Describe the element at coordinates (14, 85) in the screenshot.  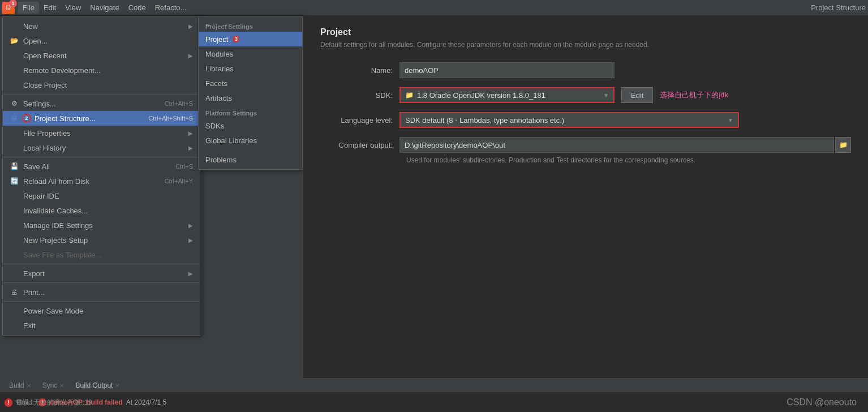
I see `close-project-icon` at that location.